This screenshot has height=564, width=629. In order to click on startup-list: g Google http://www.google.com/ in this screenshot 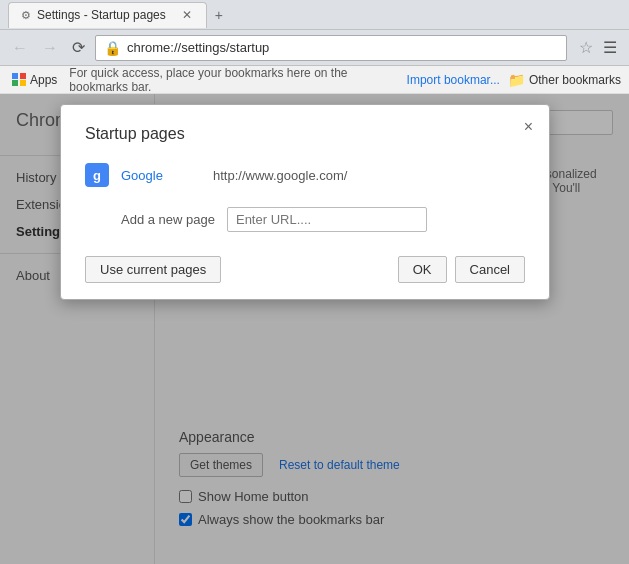, I will do `click(305, 175)`.